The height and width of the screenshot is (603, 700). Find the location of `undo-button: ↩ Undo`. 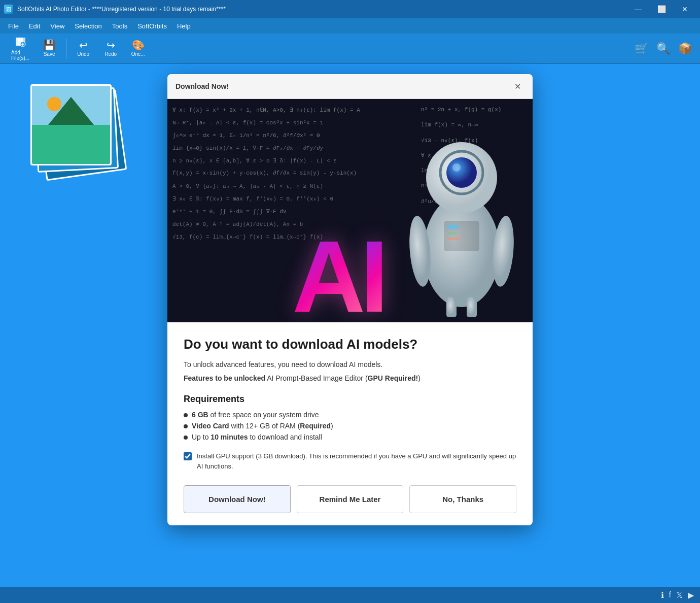

undo-button: ↩ Undo is located at coordinates (83, 49).